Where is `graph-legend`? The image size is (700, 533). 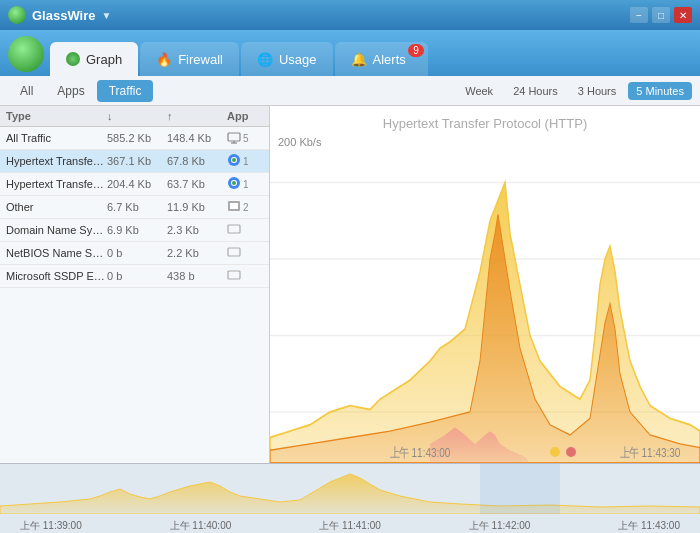
graph-legend is located at coordinates (563, 452).